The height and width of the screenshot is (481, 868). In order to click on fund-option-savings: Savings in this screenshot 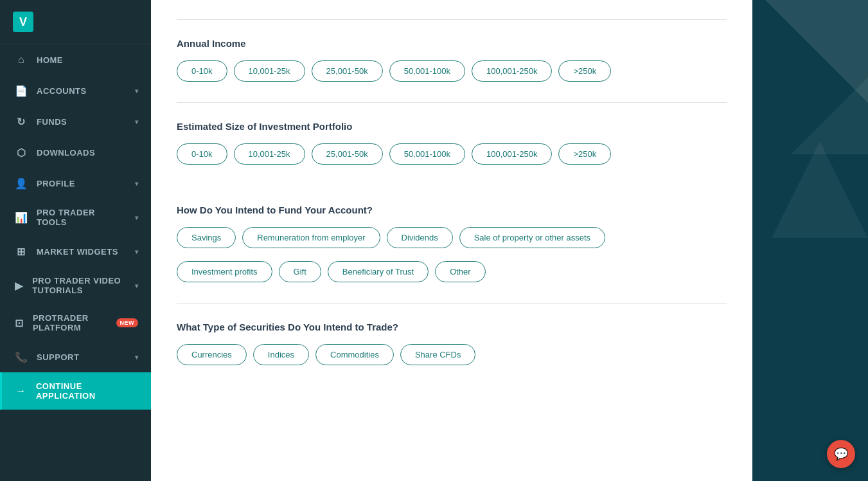, I will do `click(206, 238)`.